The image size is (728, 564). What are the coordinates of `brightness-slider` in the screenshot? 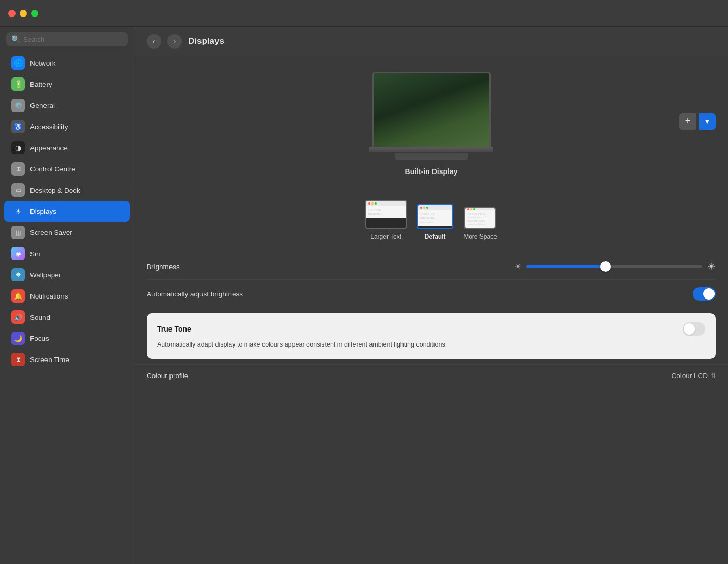 It's located at (614, 267).